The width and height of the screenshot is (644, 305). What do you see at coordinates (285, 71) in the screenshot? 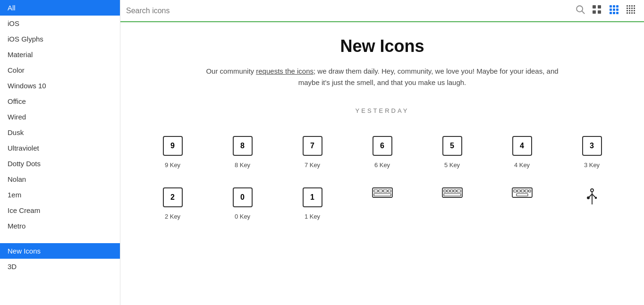
I see `desc-link: requests the icons` at bounding box center [285, 71].